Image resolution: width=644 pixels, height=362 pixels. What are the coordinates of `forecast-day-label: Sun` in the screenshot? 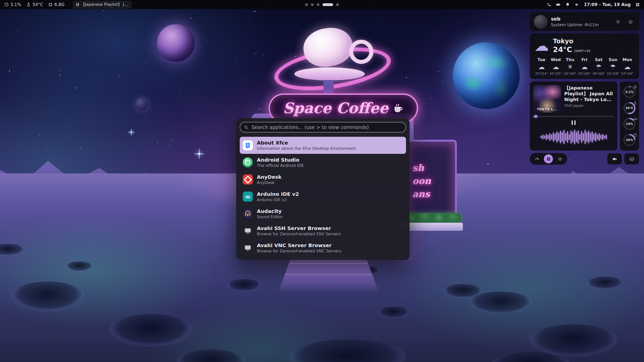 It's located at (613, 60).